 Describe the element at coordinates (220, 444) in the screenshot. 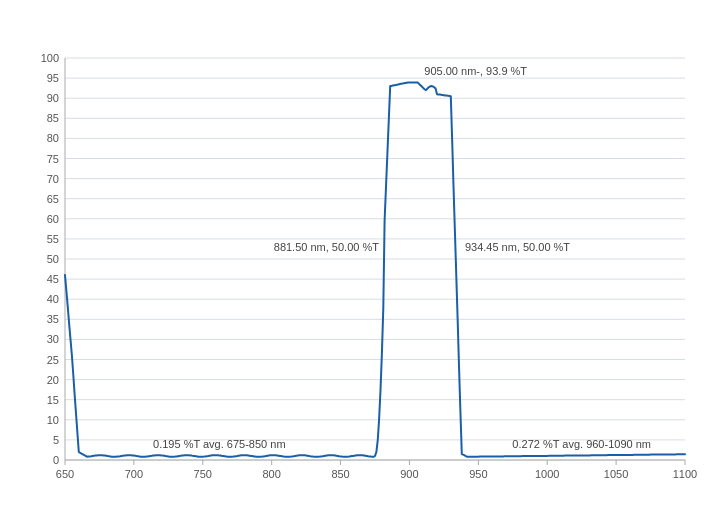

I see `svg-text: 0.195 %T avg. 675-850 nm` at that location.